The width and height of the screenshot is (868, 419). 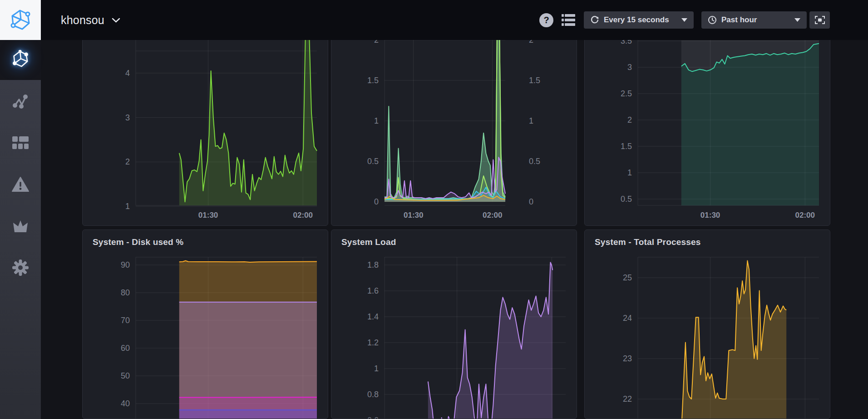 What do you see at coordinates (205, 122) in the screenshot?
I see `chart-canvas: 432101:3002:00` at bounding box center [205, 122].